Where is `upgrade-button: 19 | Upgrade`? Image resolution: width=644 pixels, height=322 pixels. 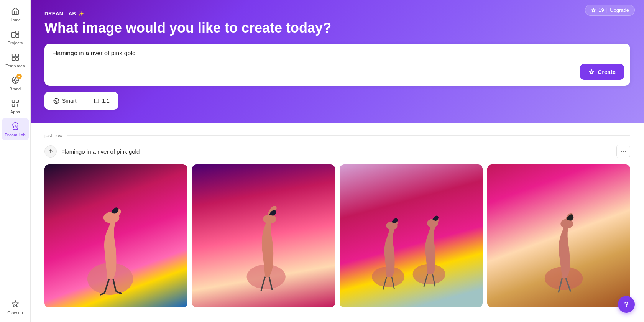
upgrade-button: 19 | Upgrade is located at coordinates (610, 10).